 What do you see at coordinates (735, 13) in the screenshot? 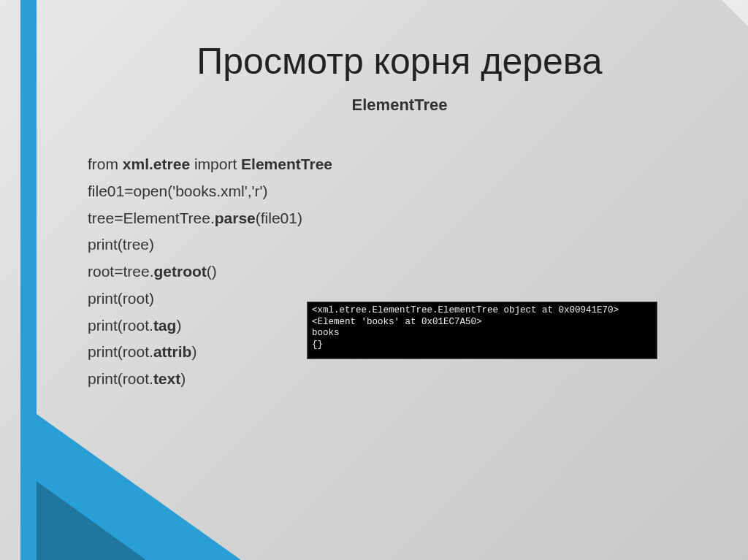
I see `corner-fold` at bounding box center [735, 13].